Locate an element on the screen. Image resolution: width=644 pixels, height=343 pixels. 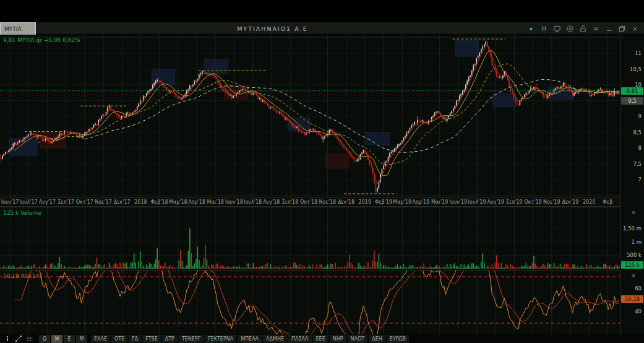
quote-last: 9,81 is located at coordinates (9, 40).